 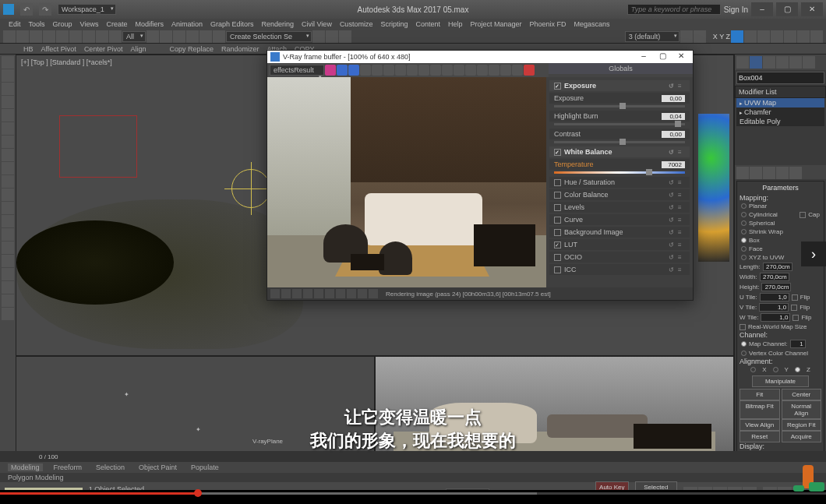 What do you see at coordinates (558, 153) in the screenshot?
I see `whitebalance-toggle` at bounding box center [558, 153].